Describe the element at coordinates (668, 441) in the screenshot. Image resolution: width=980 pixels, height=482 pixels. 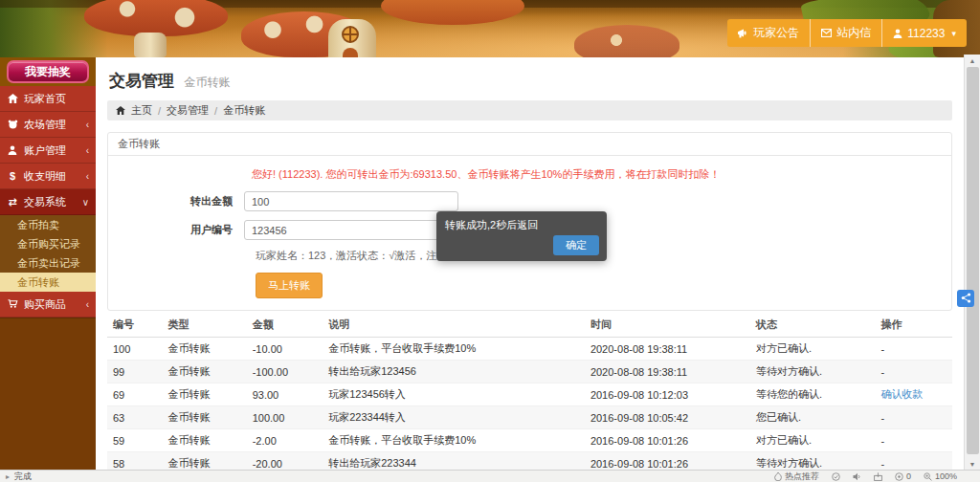
I see `cell-time: 2016-09-08 10:01:26` at that location.